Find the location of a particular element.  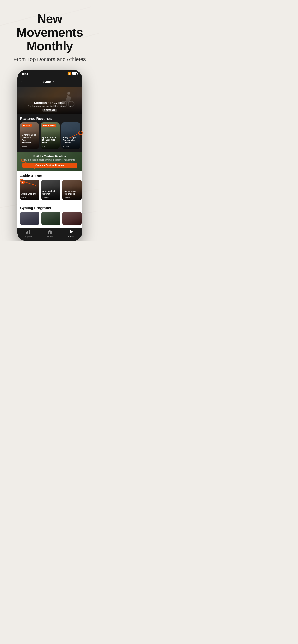

yoga-card-title: 5 Minute Yoga Flow with Amity Rockwell is located at coordinates (30, 139).